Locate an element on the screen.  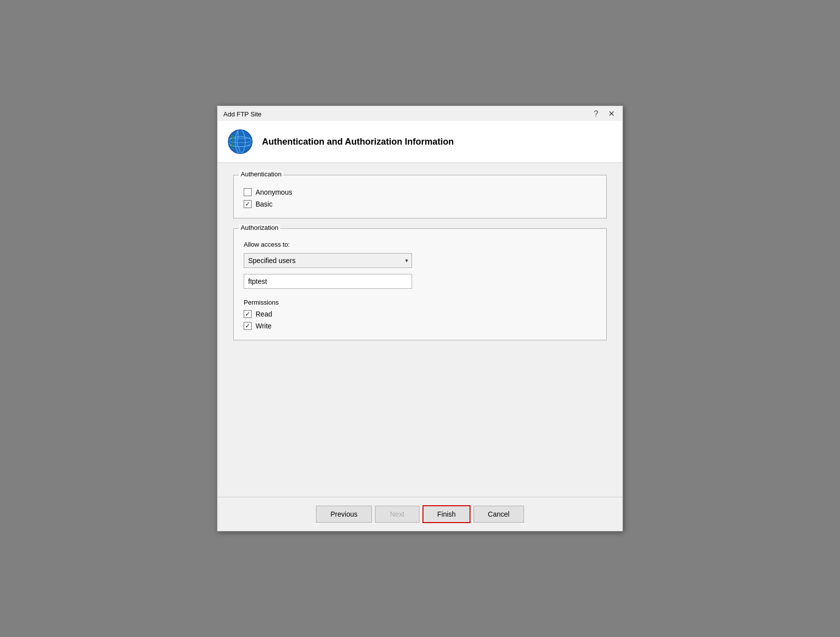
write-checkbox is located at coordinates (248, 326).